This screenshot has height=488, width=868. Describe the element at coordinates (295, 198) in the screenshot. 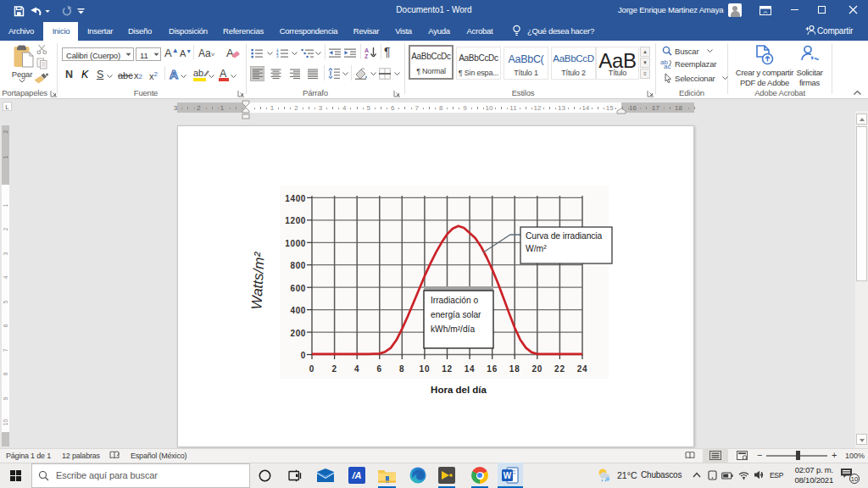

I see `svg-text: 1400` at that location.